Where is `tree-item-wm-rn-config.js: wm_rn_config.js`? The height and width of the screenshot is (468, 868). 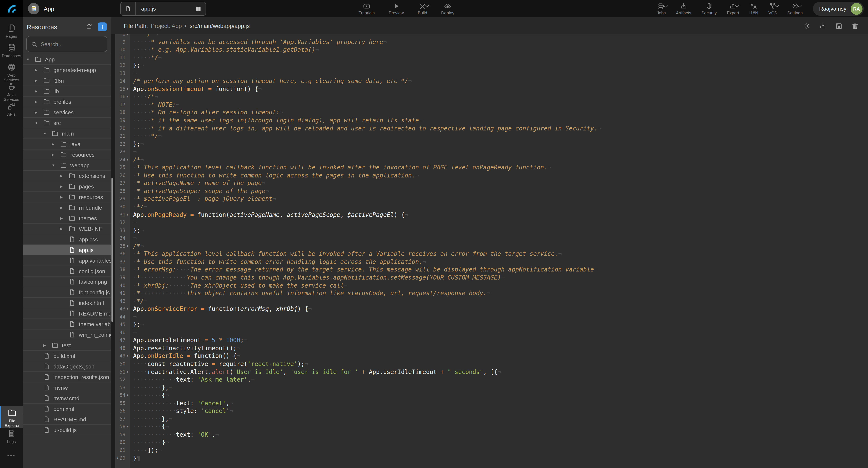
tree-item-wm-rn-config.js: wm_rn_config.js is located at coordinates (67, 335).